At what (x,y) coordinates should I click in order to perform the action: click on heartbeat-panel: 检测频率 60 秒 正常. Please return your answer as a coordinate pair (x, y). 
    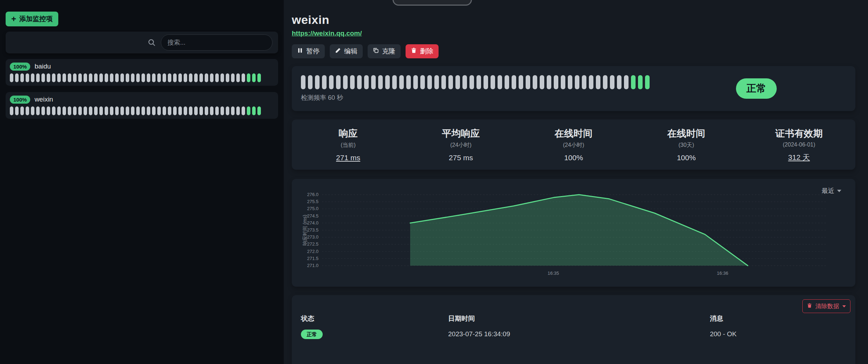
    Looking at the image, I should click on (574, 89).